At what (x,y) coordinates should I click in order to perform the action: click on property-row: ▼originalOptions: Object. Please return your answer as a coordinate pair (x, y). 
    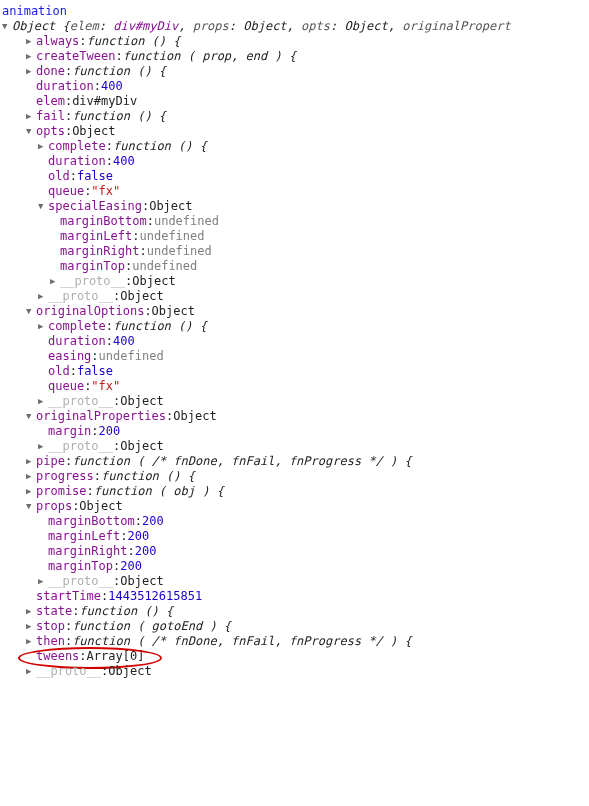
    Looking at the image, I should click on (296, 312).